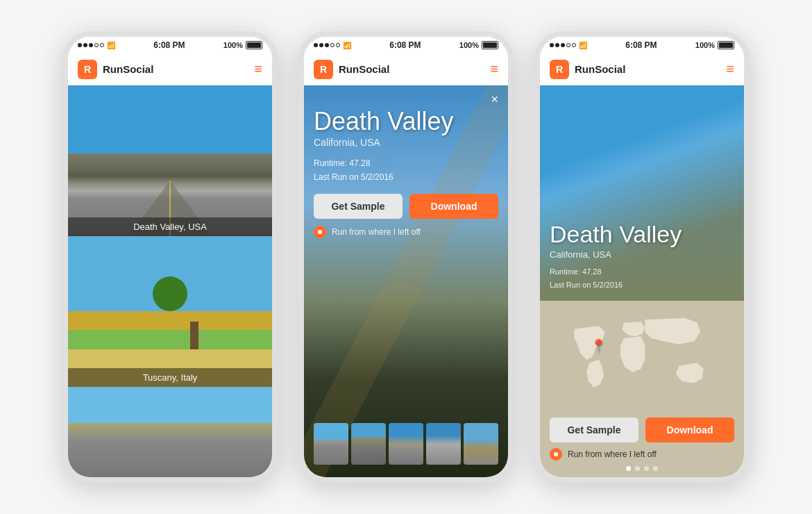  What do you see at coordinates (642, 430) in the screenshot?
I see `phone3-buttons: Get Sample Download` at bounding box center [642, 430].